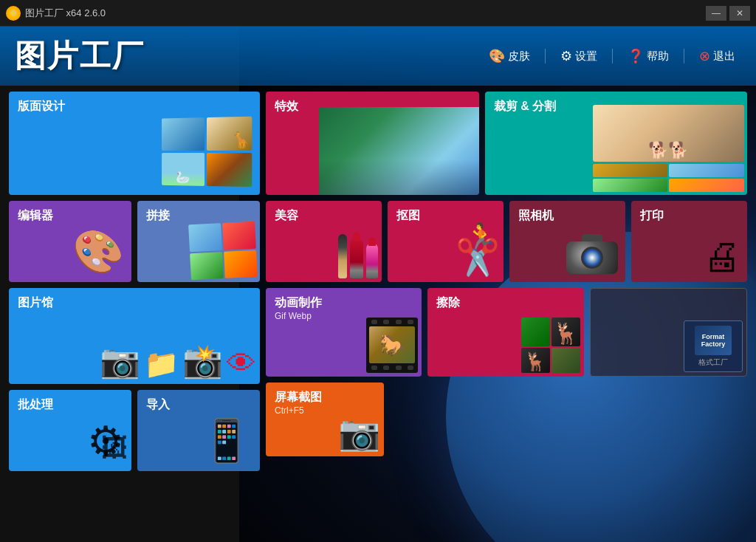  I want to click on cam-top, so click(592, 238).